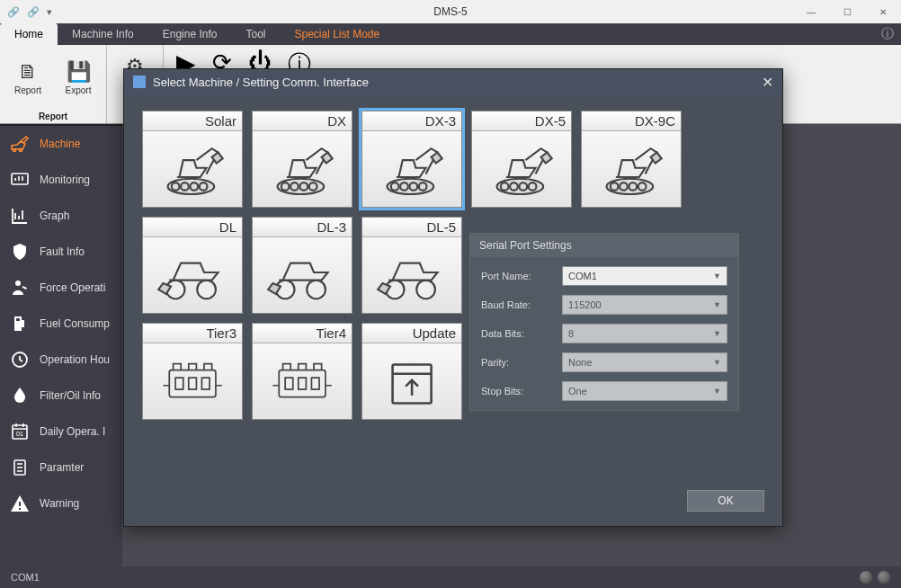 The width and height of the screenshot is (901, 588). What do you see at coordinates (888, 34) in the screenshot?
I see `info-icon: ⓘ` at bounding box center [888, 34].